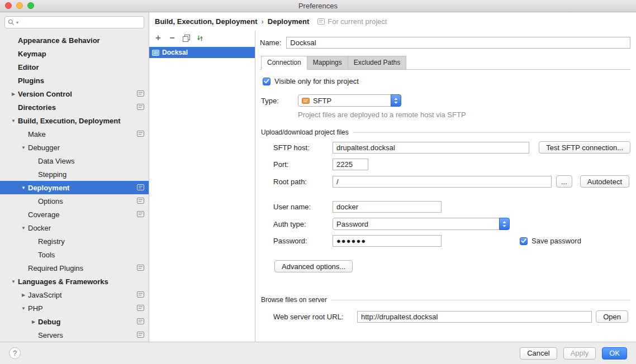 The height and width of the screenshot is (364, 636). I want to click on sidebar-item-registry: Registry, so click(74, 241).